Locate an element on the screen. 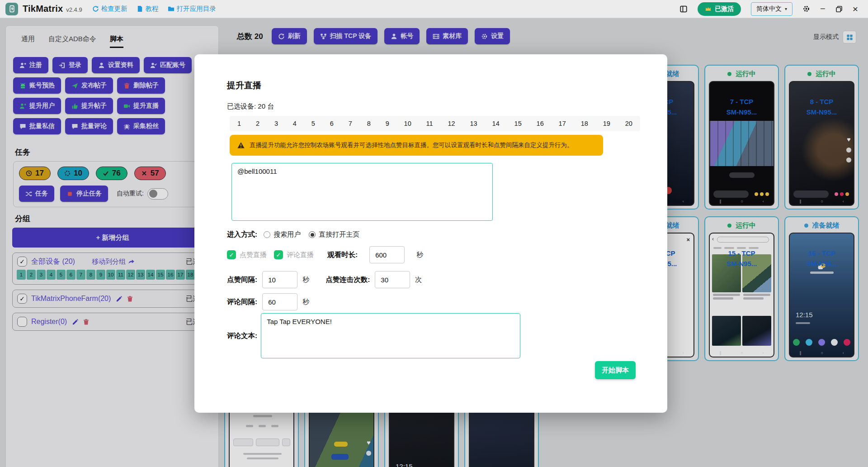  refresh-icon is located at coordinates (96, 9).